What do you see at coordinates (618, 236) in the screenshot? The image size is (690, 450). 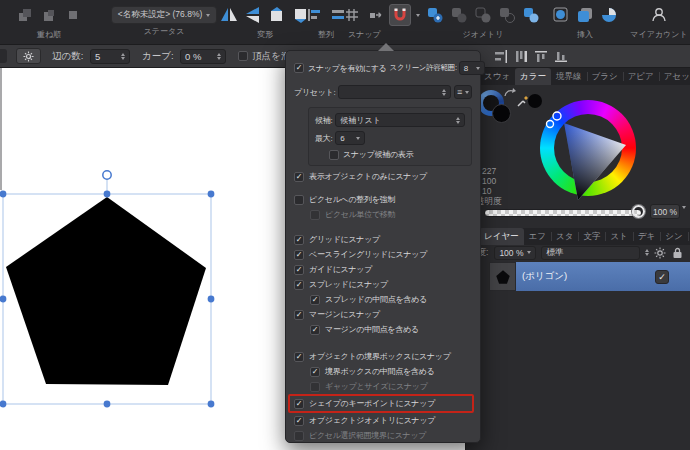 I see `layers-tab-4: スト` at bounding box center [618, 236].